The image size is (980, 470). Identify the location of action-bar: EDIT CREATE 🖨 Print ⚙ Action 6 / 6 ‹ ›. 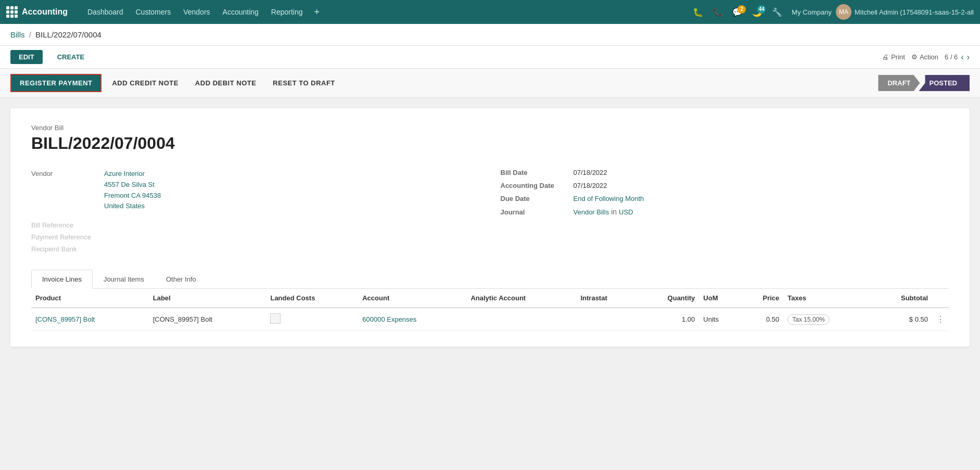
(490, 57).